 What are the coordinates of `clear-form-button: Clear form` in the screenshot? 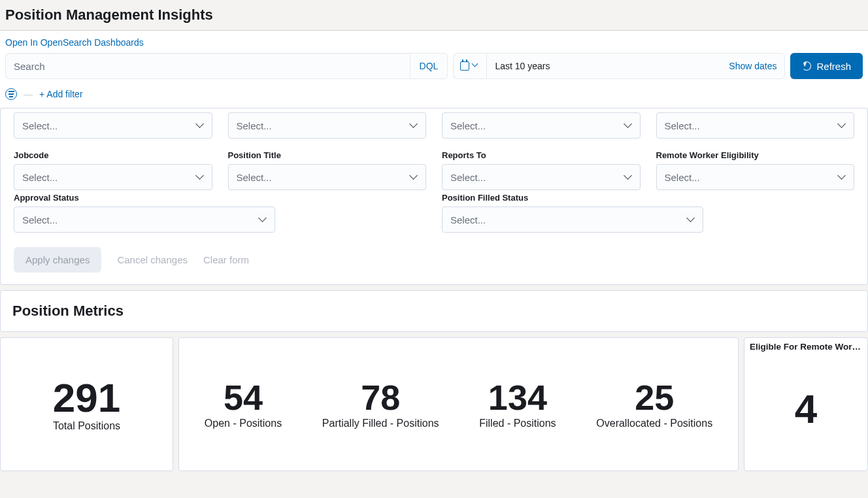 It's located at (226, 260).